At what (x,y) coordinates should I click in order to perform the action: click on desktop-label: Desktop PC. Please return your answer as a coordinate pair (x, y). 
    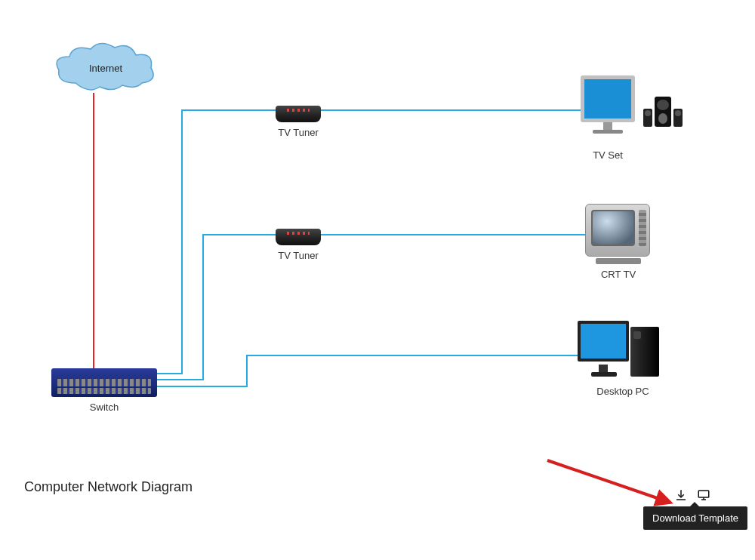
    Looking at the image, I should click on (623, 391).